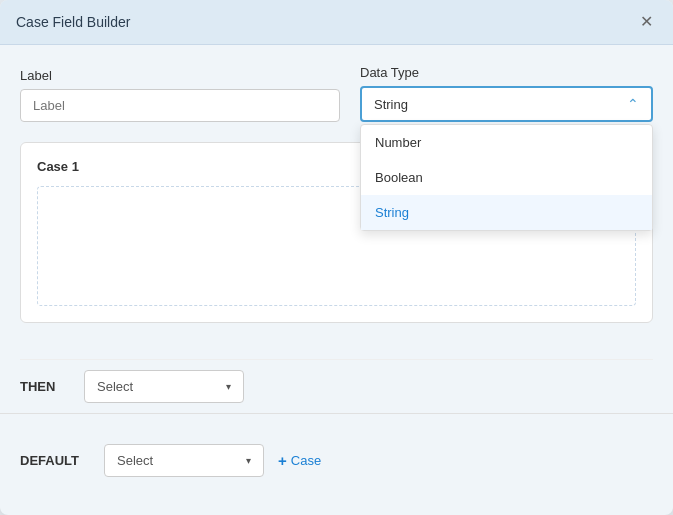  I want to click on add-case-button: + Case, so click(300, 460).